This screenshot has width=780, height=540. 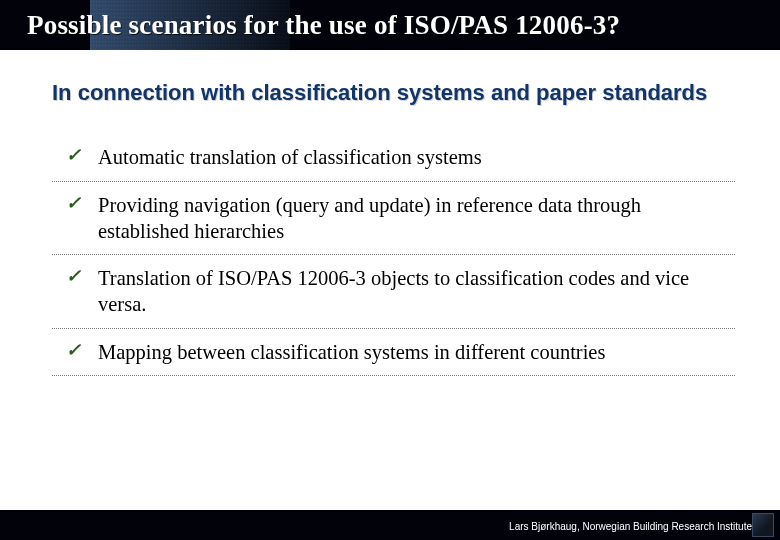 What do you see at coordinates (290, 157) in the screenshot?
I see `list-item-text: Automatic translation of classification …` at bounding box center [290, 157].